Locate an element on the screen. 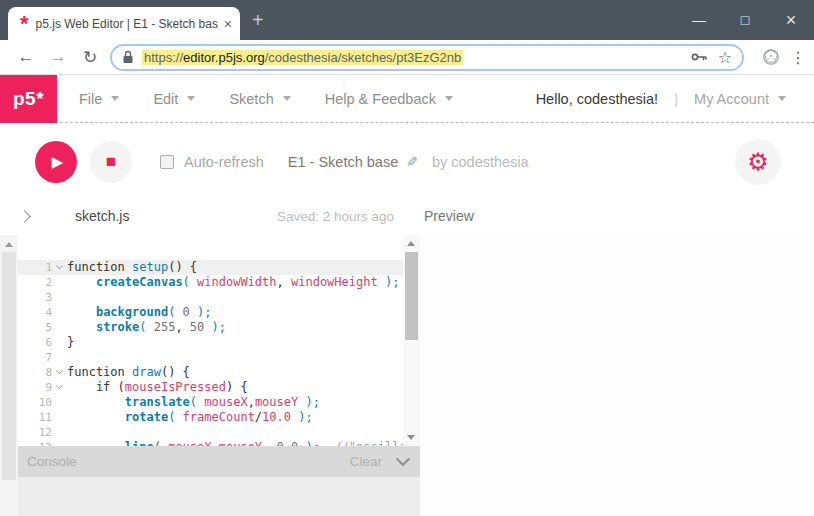 This screenshot has width=814, height=516. code-line: 8function draw() { is located at coordinates (219, 372).